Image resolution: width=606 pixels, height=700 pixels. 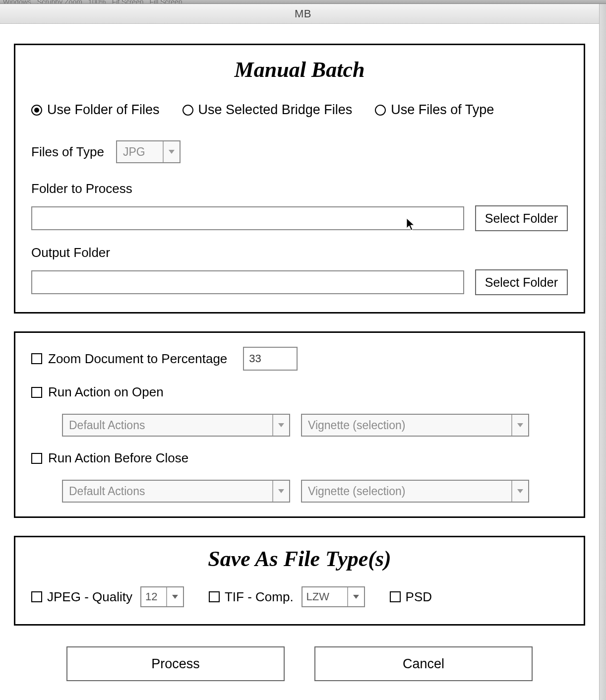 I want to click on save-as-title: Save As File Type(s), so click(x=300, y=559).